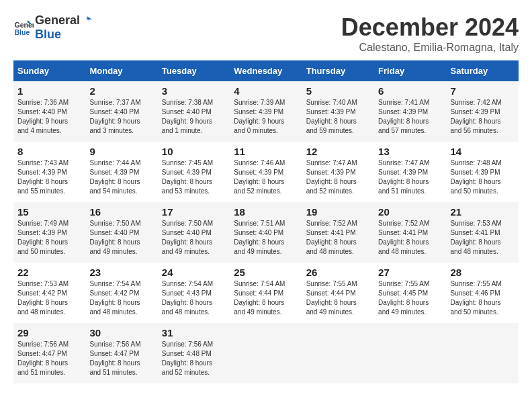  Describe the element at coordinates (410, 232) in the screenshot. I see `calendar-cell: 20Sunrise: 7:52 AM Sunset: 4:41 PM Dayli…` at that location.